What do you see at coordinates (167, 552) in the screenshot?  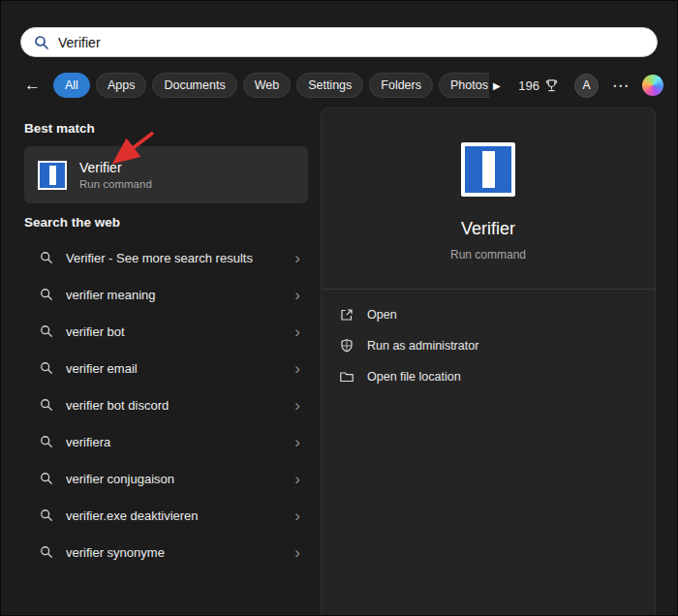 I see `web-suggestion-row: verifier synonyme ›` at bounding box center [167, 552].